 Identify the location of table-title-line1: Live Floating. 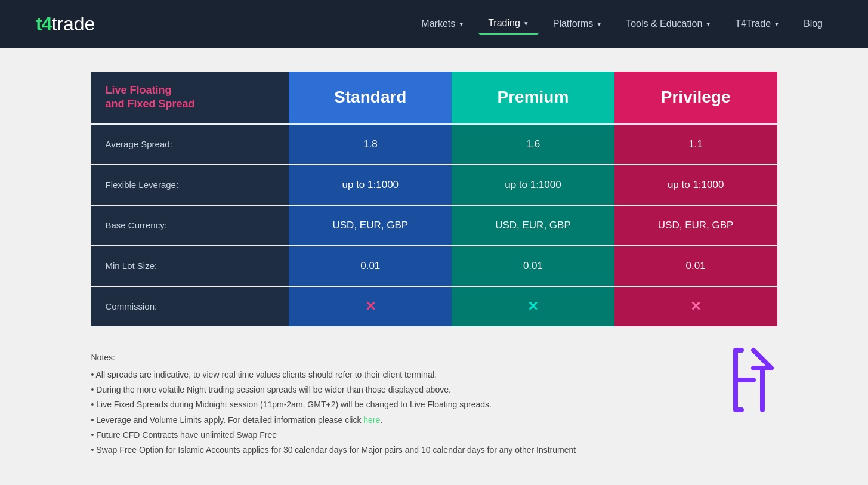
(190, 91).